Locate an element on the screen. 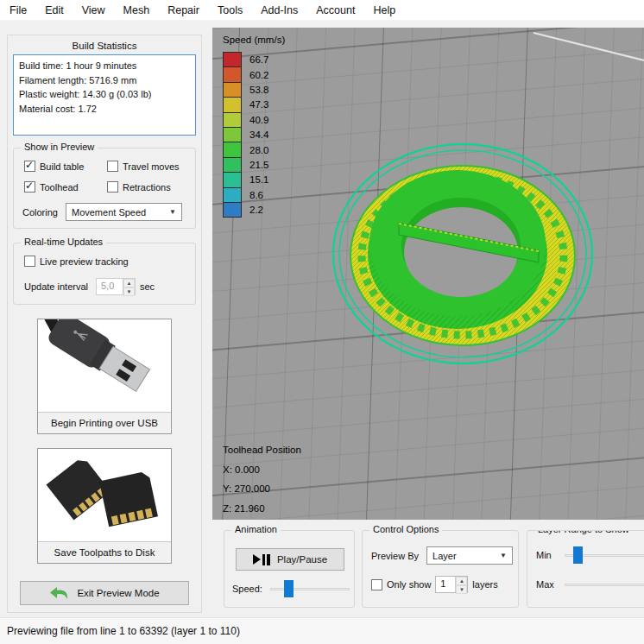  speed-slider-track is located at coordinates (310, 589).